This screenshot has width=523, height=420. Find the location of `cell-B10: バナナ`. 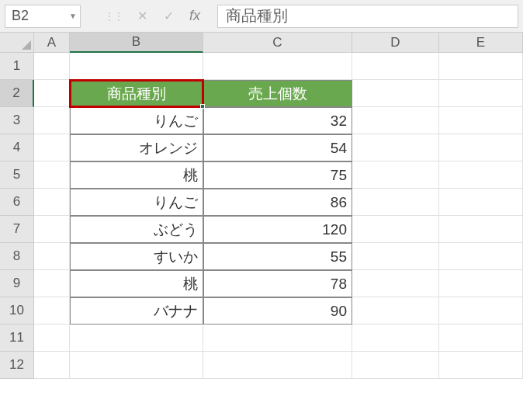

cell-B10: バナナ is located at coordinates (137, 311).